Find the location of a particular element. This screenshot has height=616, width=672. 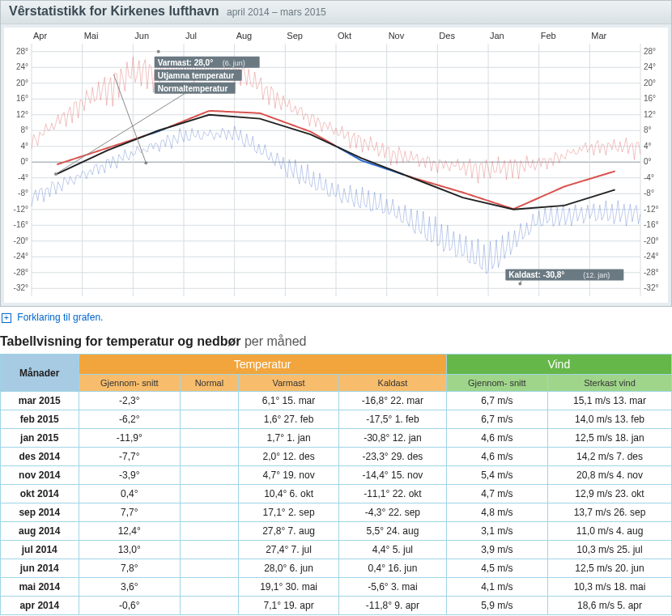

svg-text: Utjamna temperatur is located at coordinates (196, 76).